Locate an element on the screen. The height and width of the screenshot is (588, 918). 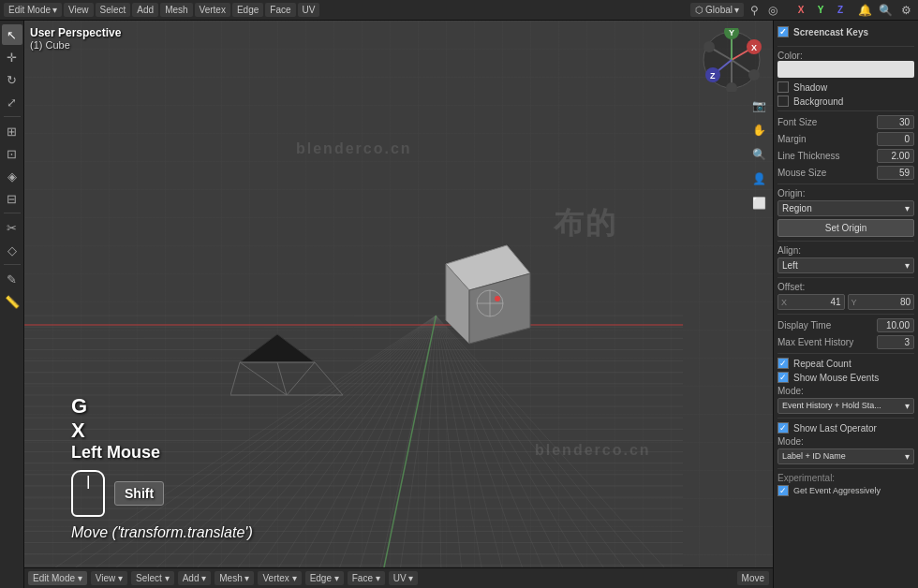
mode-chevron: ▾ is located at coordinates (907, 406).